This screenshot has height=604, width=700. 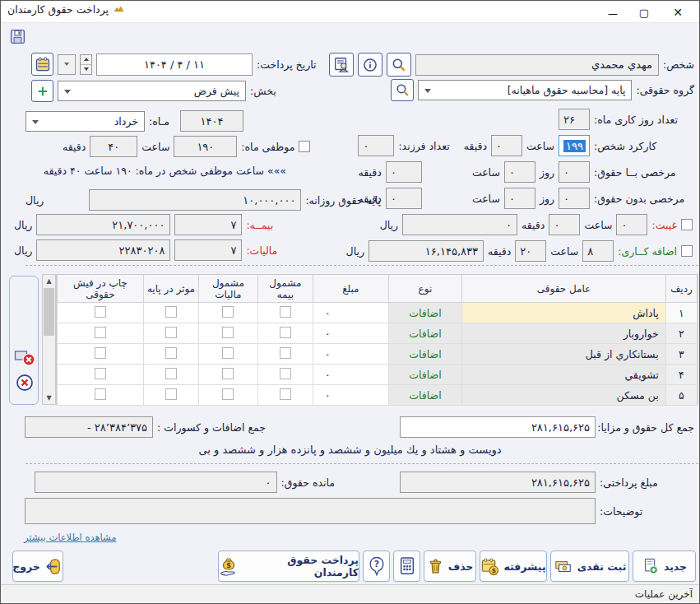 What do you see at coordinates (590, 566) in the screenshot?
I see `cash-entry-button: ثبت نقدی` at bounding box center [590, 566].